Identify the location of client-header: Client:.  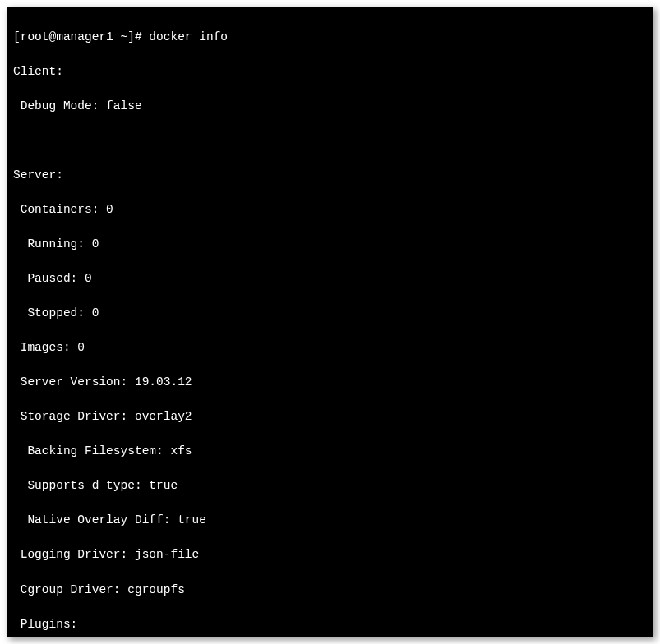
(330, 72).